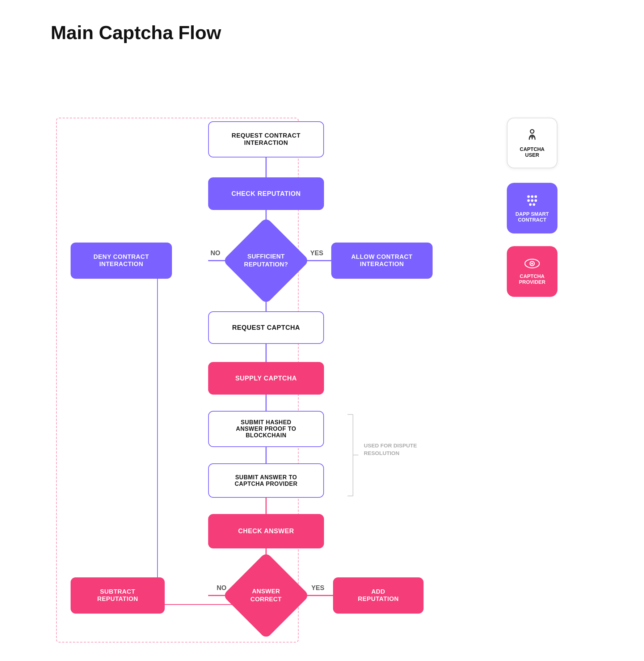 Image resolution: width=644 pixels, height=661 pixels. Describe the element at coordinates (118, 595) in the screenshot. I see `subtract-reputation-node: SUBTRACT REPUTATION` at that location.